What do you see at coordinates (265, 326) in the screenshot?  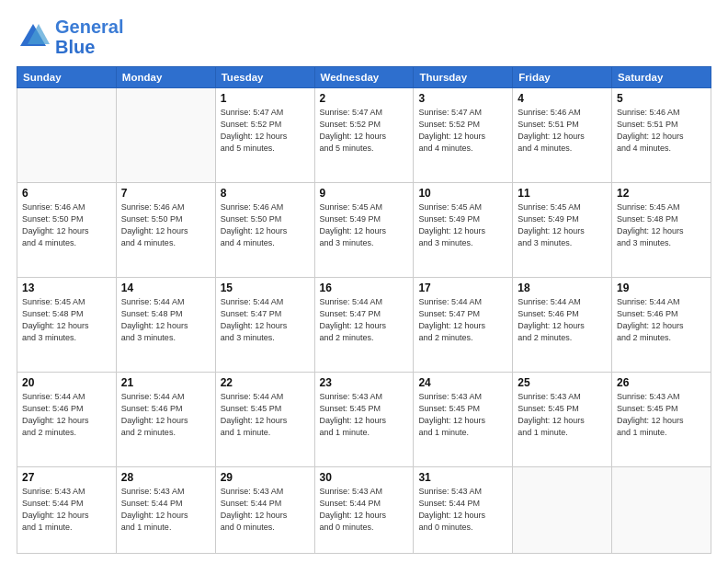 I see `calendar-day-cell: 15Sunrise: 5:44 AM Sunset: 5:47 PM Dayli…` at bounding box center [265, 326].